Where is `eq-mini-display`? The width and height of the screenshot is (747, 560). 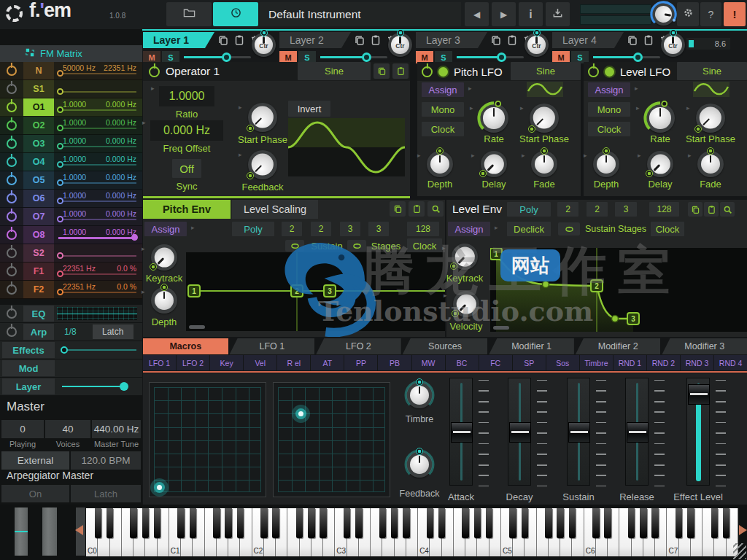
eq-mini-display is located at coordinates (97, 314).